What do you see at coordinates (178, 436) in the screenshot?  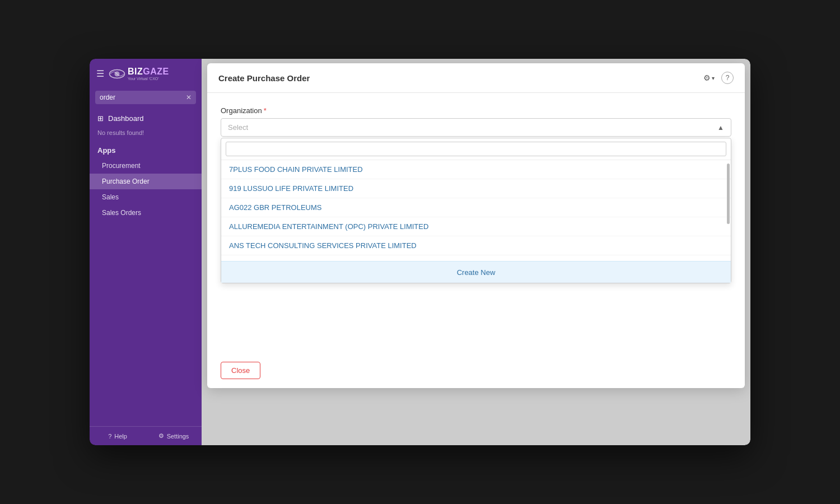 I see `settings-label: Settings` at bounding box center [178, 436].